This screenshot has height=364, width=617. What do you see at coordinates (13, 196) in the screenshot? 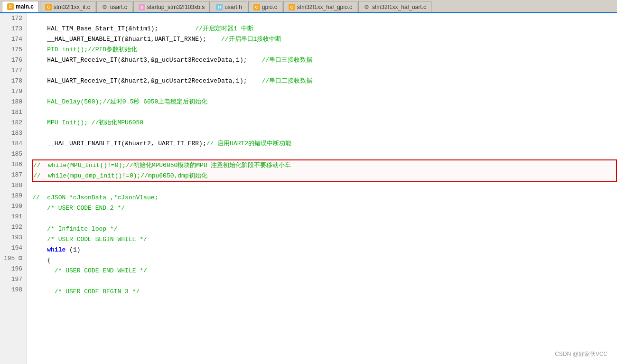
I see `ln-189: 189` at bounding box center [13, 196].